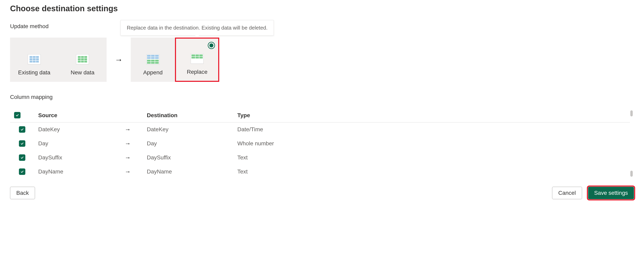 The image size is (644, 278). I want to click on type-header: Type, so click(432, 115).